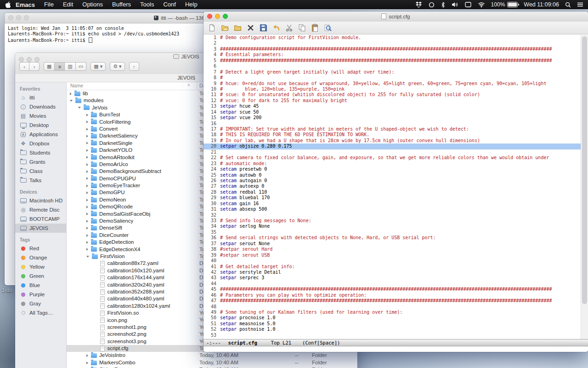 The width and height of the screenshot is (588, 368). Describe the element at coordinates (443, 5) in the screenshot. I see `bluetooth-icon` at that location.